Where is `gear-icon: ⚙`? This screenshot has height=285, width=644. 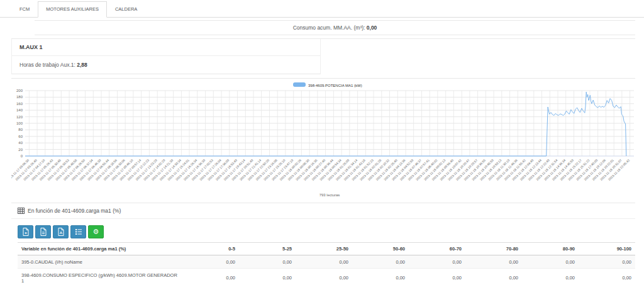 gear-icon: ⚙ is located at coordinates (96, 232).